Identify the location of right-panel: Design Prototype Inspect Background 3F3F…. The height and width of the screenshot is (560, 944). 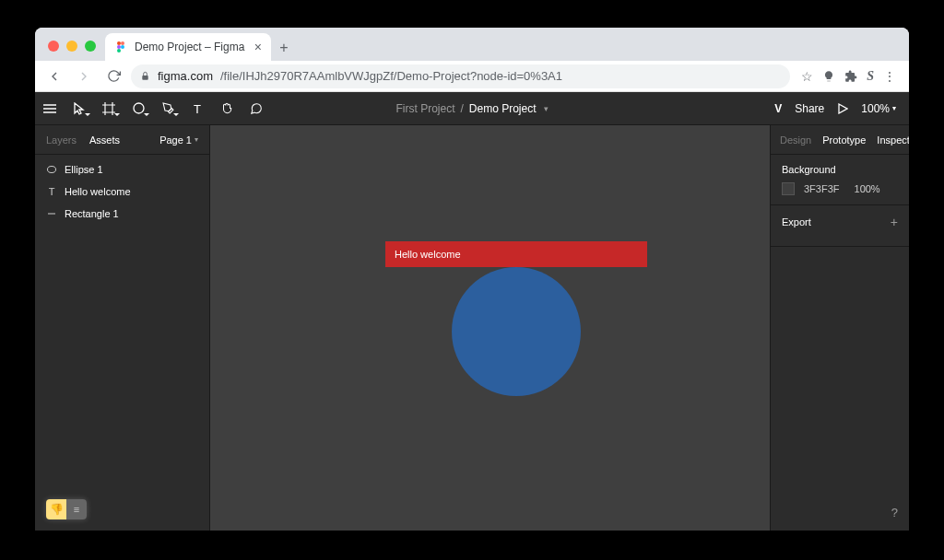
(840, 328).